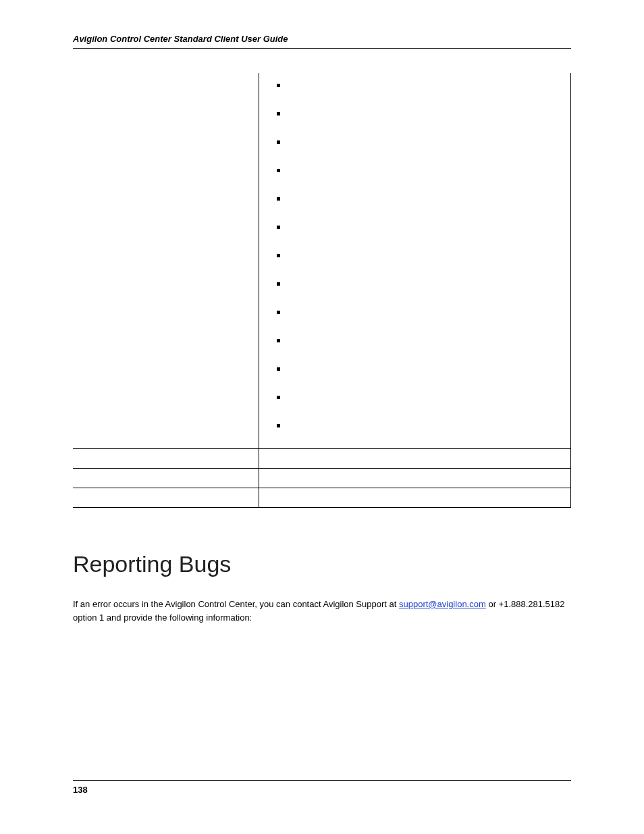 This screenshot has height=834, width=644. Describe the element at coordinates (322, 787) in the screenshot. I see `page-footer: 138` at that location.